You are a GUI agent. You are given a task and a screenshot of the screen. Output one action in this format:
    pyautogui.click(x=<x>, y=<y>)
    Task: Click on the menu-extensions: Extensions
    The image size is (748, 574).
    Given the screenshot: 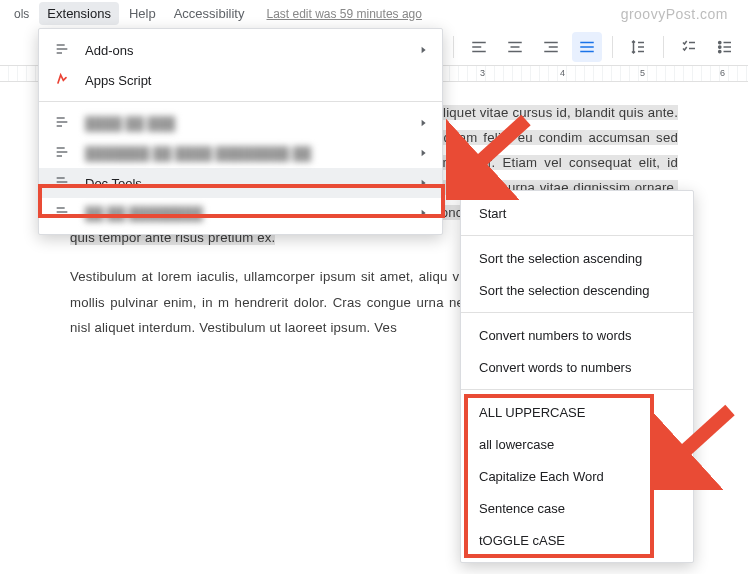 What is the action you would take?
    pyautogui.click(x=79, y=14)
    